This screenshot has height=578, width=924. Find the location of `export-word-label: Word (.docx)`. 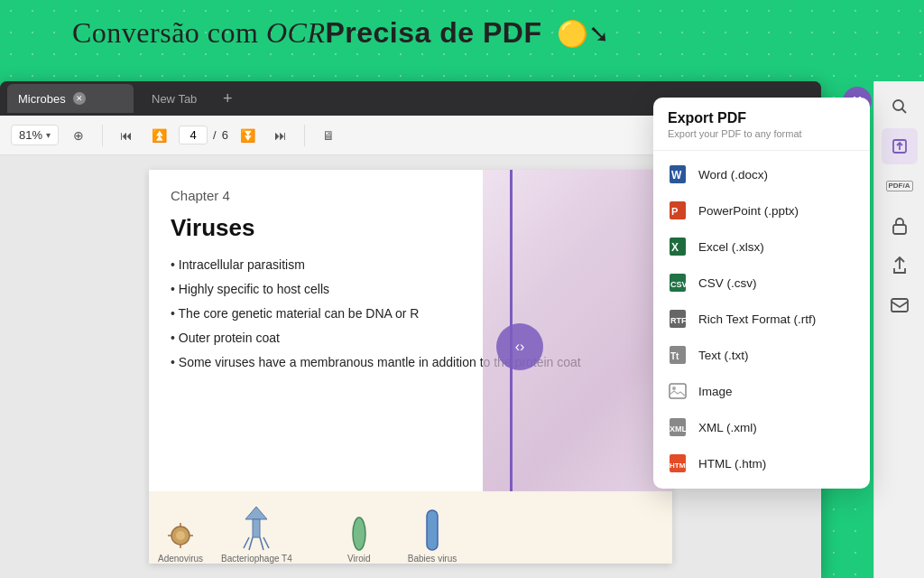

export-word-label: Word (.docx) is located at coordinates (733, 175).